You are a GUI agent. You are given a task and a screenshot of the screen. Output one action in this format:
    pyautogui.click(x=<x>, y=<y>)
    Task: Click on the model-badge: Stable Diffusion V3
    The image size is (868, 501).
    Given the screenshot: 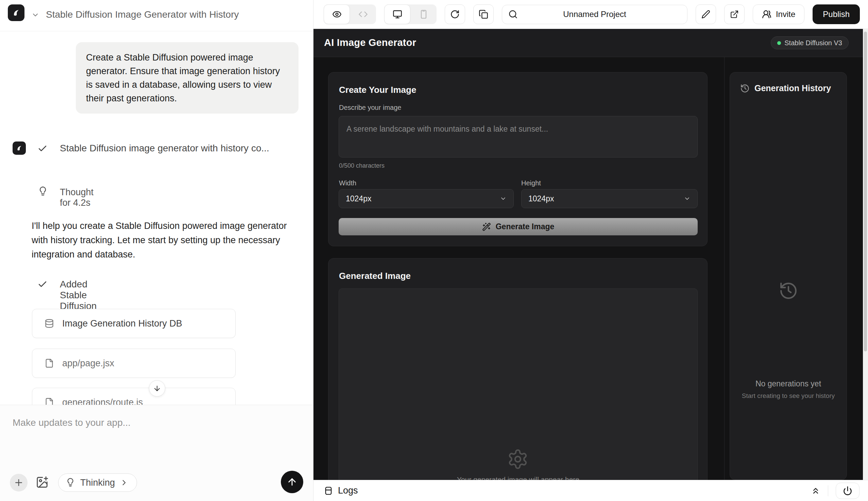 What is the action you would take?
    pyautogui.click(x=810, y=43)
    